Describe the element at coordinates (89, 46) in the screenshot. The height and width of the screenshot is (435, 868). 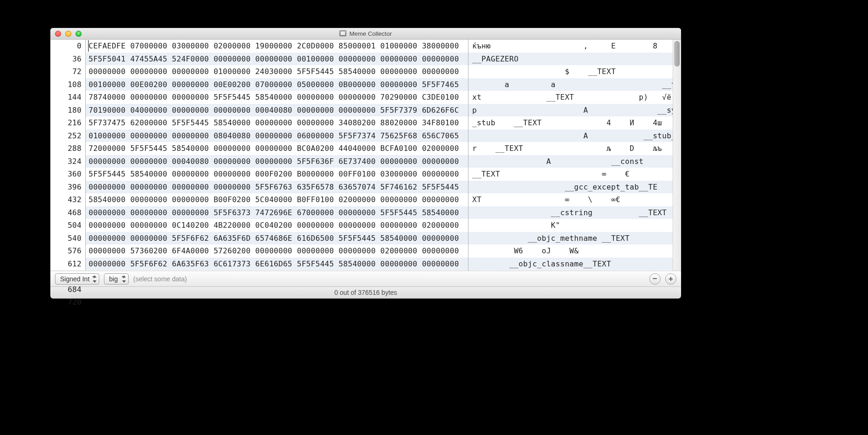
I see `text-caret` at that location.